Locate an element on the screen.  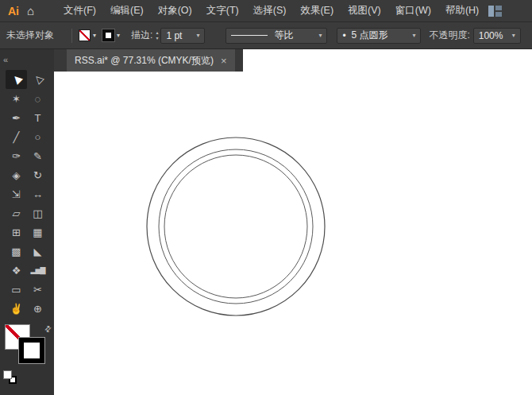
width-tool-icon: ↔ is located at coordinates (38, 194).